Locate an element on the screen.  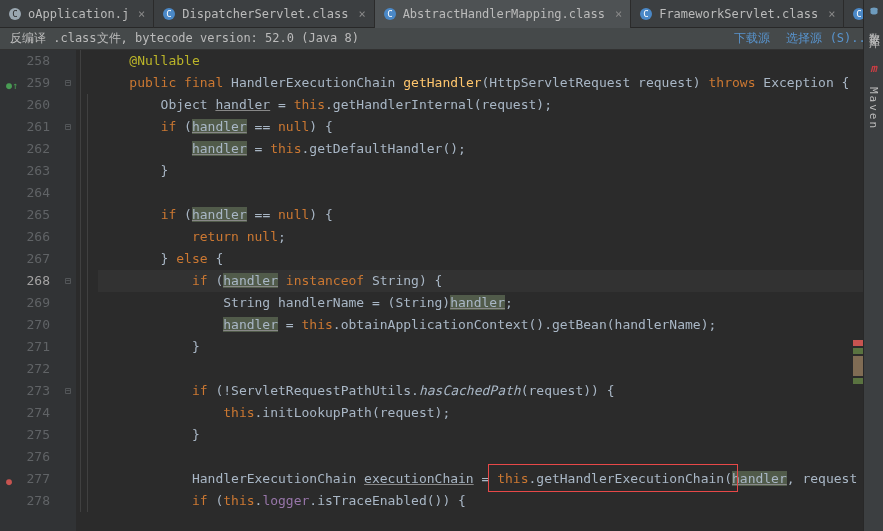
maven-tool-window: Maven is located at coordinates (874, 108).